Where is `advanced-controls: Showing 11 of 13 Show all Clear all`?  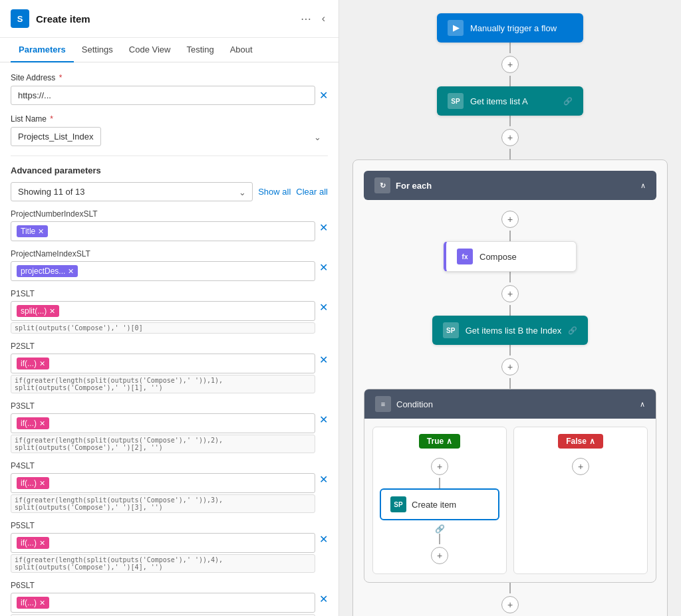 advanced-controls: Showing 11 of 13 Show all Clear all is located at coordinates (169, 191).